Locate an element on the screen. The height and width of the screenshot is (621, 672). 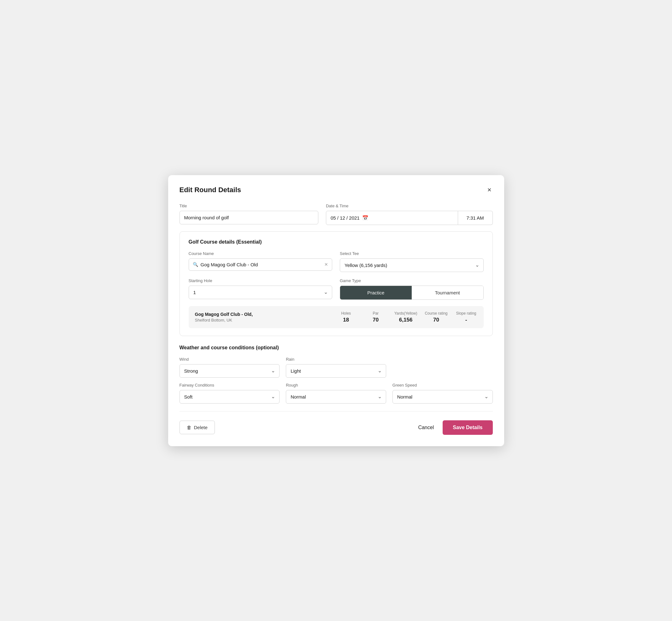
date-value: 05 / 12 / 2021 is located at coordinates (345, 218).